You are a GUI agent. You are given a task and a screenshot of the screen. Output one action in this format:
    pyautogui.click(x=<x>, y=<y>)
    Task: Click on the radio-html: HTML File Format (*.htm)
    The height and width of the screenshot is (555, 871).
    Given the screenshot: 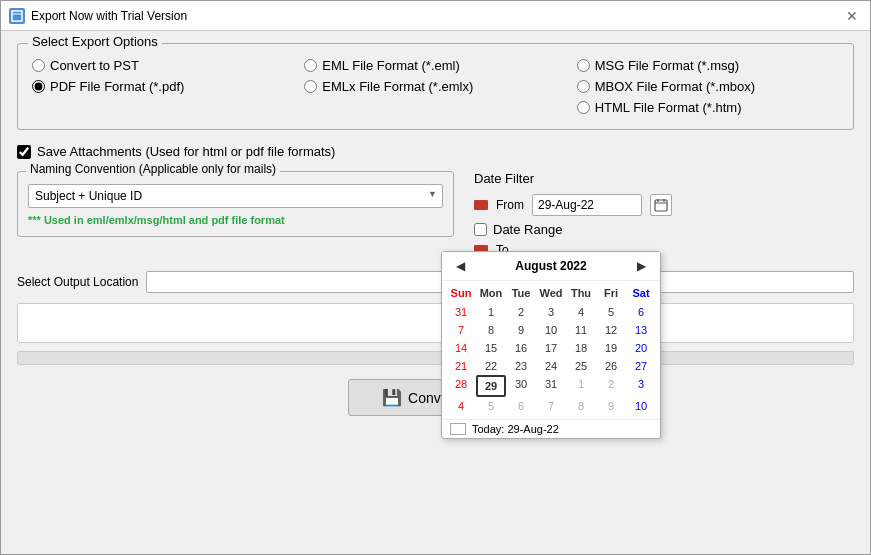 What is the action you would take?
    pyautogui.click(x=708, y=108)
    